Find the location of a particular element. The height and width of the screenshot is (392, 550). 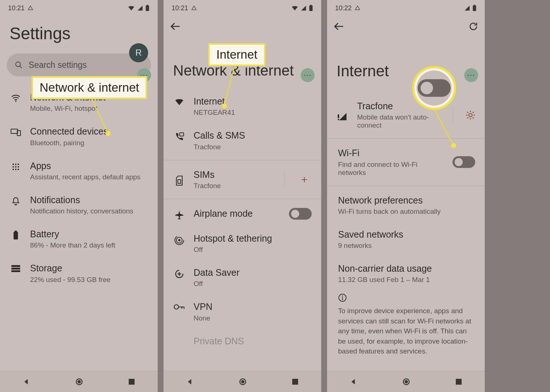

row-carrier: Tracfone Mobile data won't auto-connect is located at coordinates (406, 115).